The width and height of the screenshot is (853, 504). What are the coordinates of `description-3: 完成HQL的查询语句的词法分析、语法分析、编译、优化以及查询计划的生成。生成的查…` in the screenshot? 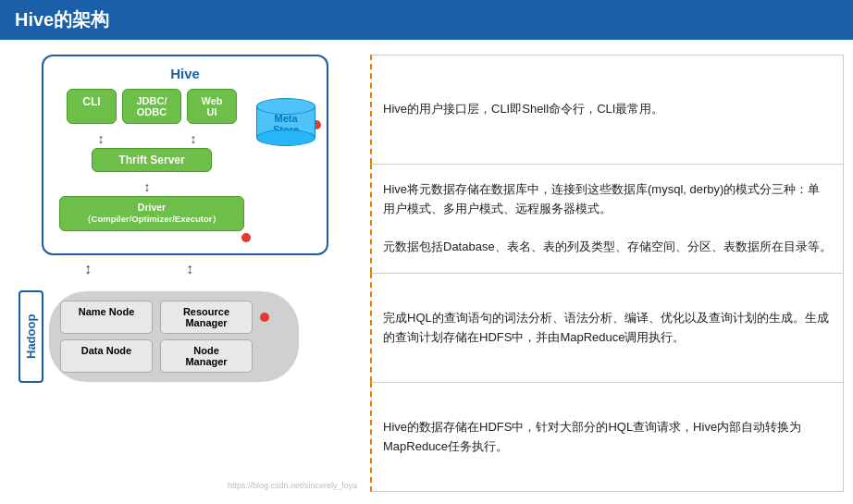 It's located at (607, 327).